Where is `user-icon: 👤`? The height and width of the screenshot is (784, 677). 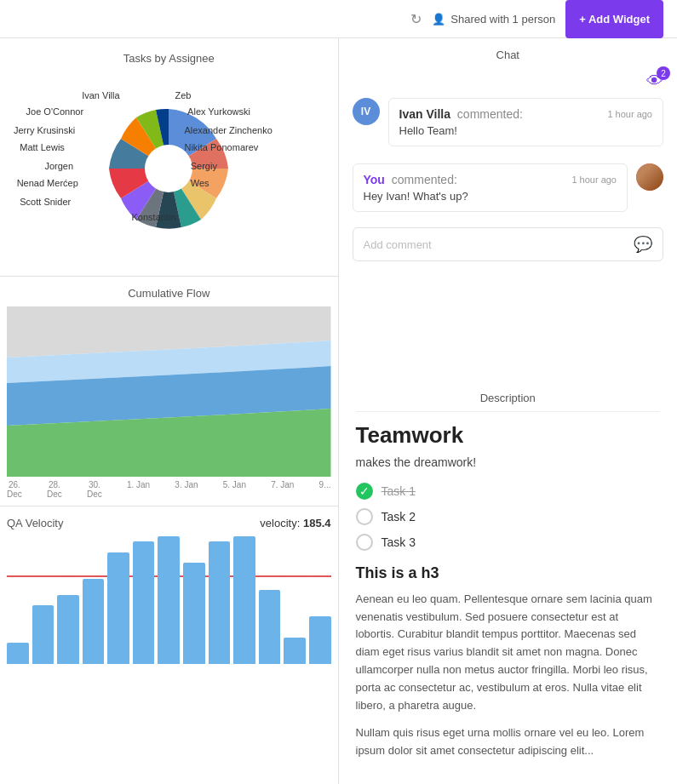 user-icon: 👤 is located at coordinates (439, 19).